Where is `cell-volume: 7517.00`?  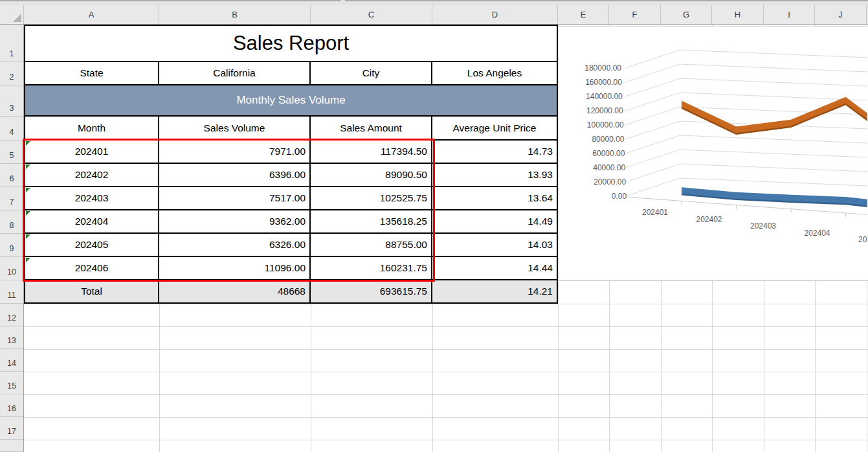
cell-volume: 7517.00 is located at coordinates (235, 199).